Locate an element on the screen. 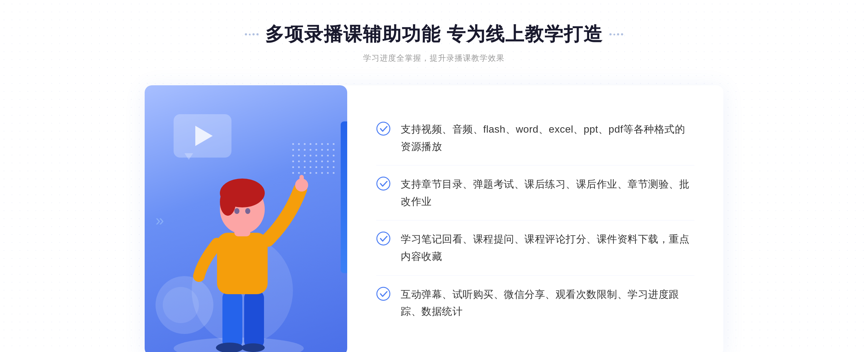  feature-text-2: 支持章节目录、弹题考试、课后练习、课后作业、章节测验、批改作业 is located at coordinates (548, 193).